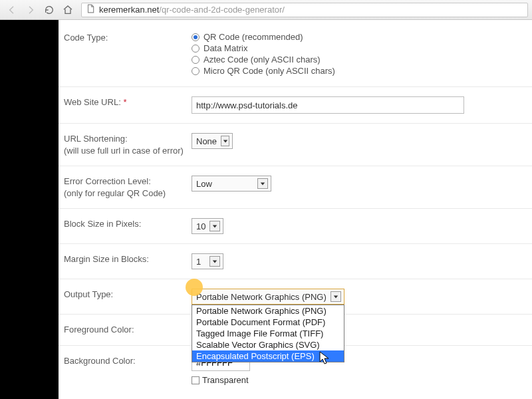 The image size is (532, 399). Describe the element at coordinates (295, 55) in the screenshot. I see `row-code-type: Code Type: QR Code (recommended) Data Ma…` at that location.